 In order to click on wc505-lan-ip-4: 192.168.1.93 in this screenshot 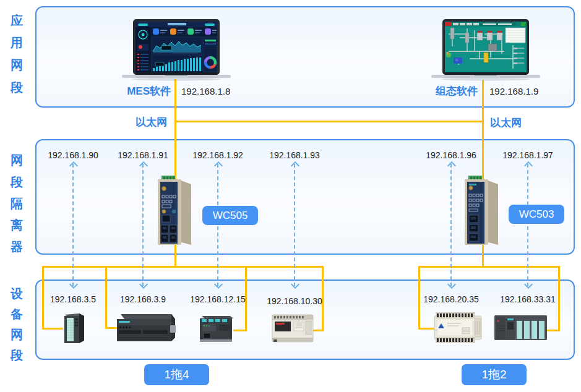, I will do `click(295, 155)`.